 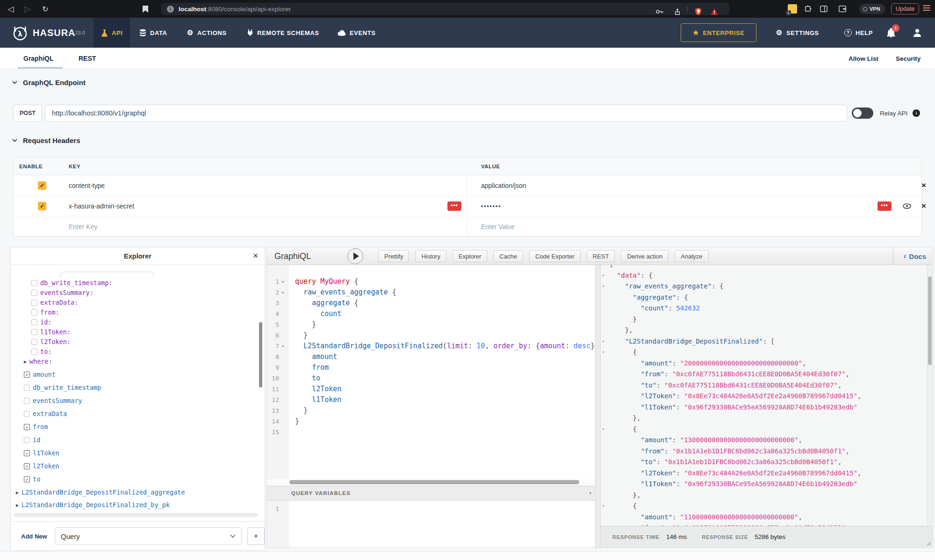 I want to click on explorer-item-extraData: extraData, so click(x=45, y=414).